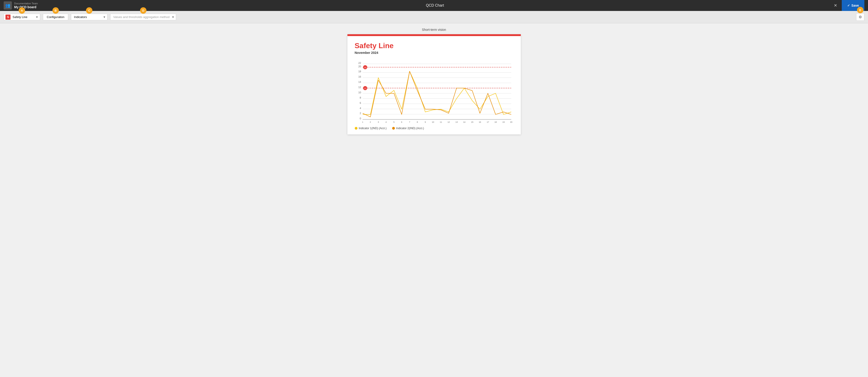  What do you see at coordinates (408, 128) in the screenshot?
I see `legend-item-2: Indicator 2(IND) (Acci.)` at bounding box center [408, 128].